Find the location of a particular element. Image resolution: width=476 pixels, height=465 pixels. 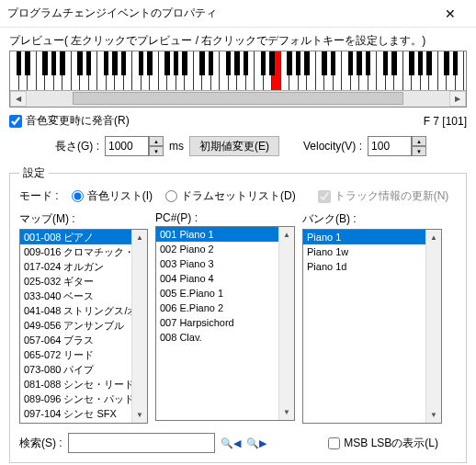

mode-drum-radio: ドラムセットリスト(D) is located at coordinates (231, 197).